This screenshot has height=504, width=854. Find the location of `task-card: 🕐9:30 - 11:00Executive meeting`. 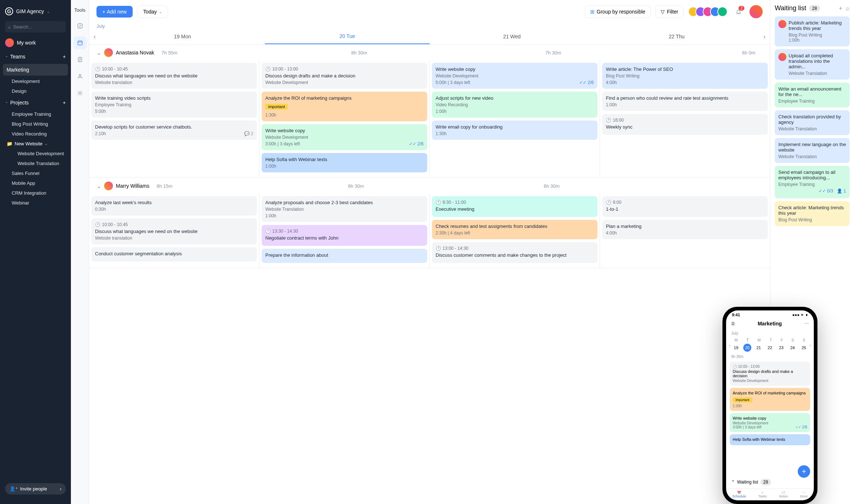

task-card: 🕐9:30 - 11:00Executive meeting is located at coordinates (515, 207).